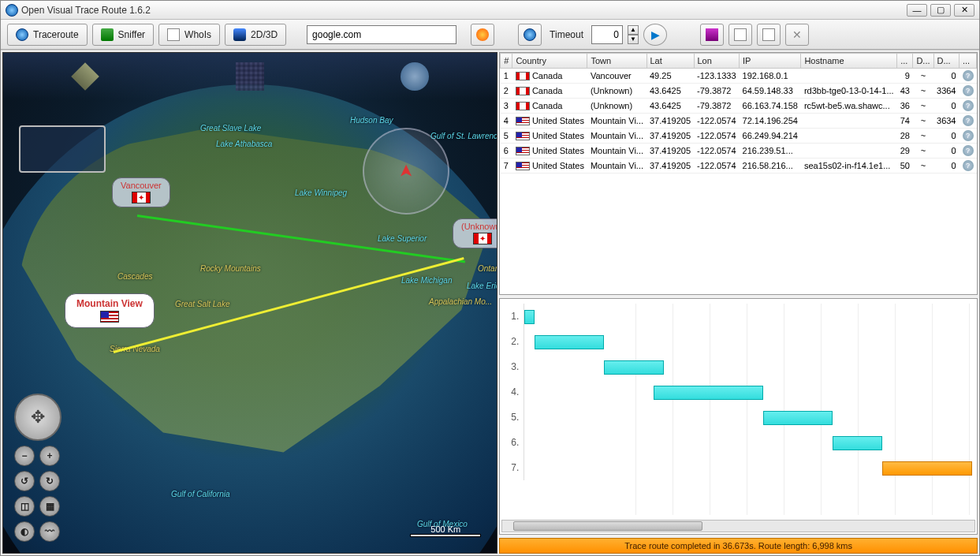 Image resolution: width=980 pixels, height=556 pixels. I want to click on world-button, so click(530, 35).